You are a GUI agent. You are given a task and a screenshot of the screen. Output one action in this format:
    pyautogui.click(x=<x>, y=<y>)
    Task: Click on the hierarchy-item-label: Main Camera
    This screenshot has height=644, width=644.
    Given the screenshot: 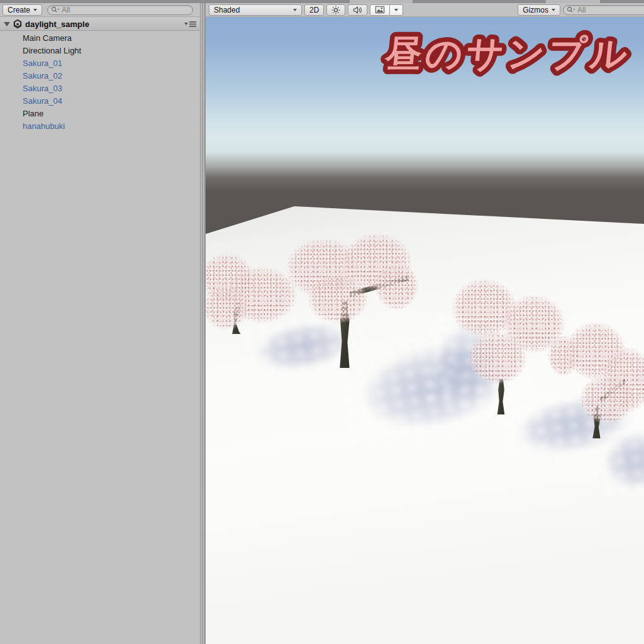 What is the action you would take?
    pyautogui.click(x=47, y=38)
    